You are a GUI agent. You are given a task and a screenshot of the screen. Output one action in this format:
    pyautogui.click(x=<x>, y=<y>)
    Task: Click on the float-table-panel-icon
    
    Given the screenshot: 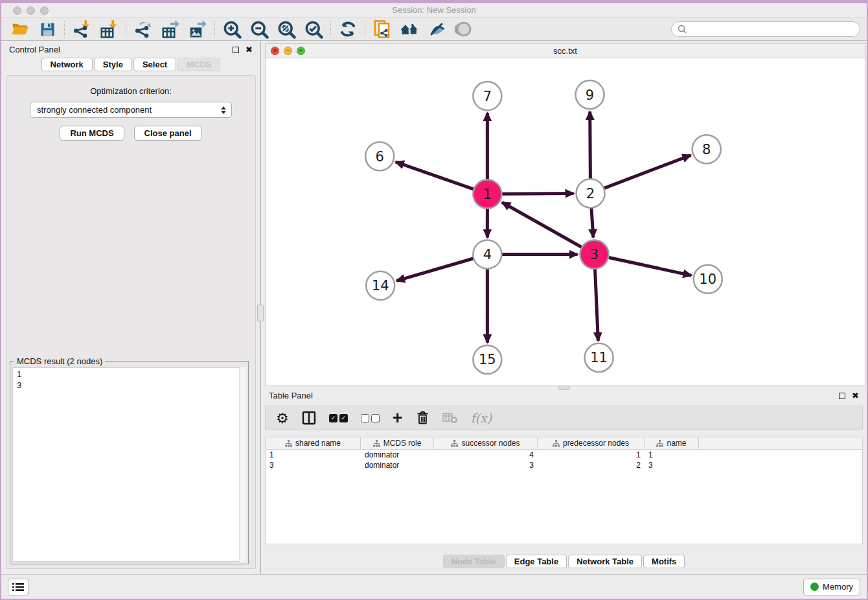 What is the action you would take?
    pyautogui.click(x=842, y=396)
    